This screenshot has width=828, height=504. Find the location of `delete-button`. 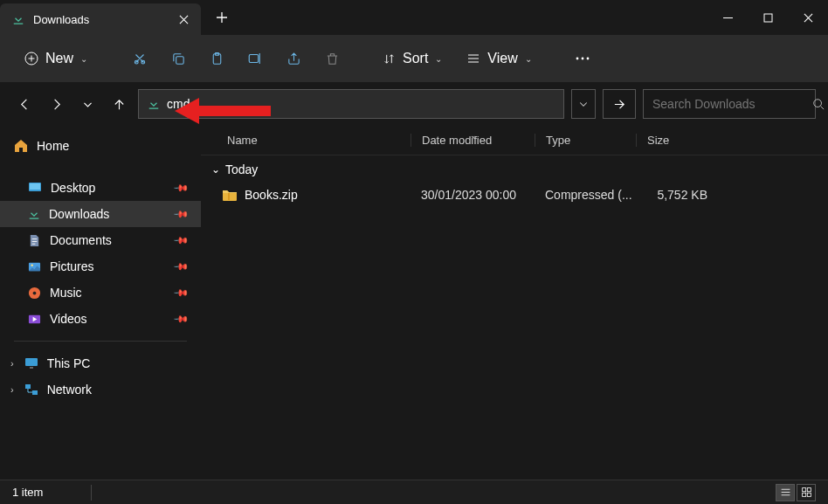

delete-button is located at coordinates (332, 59).